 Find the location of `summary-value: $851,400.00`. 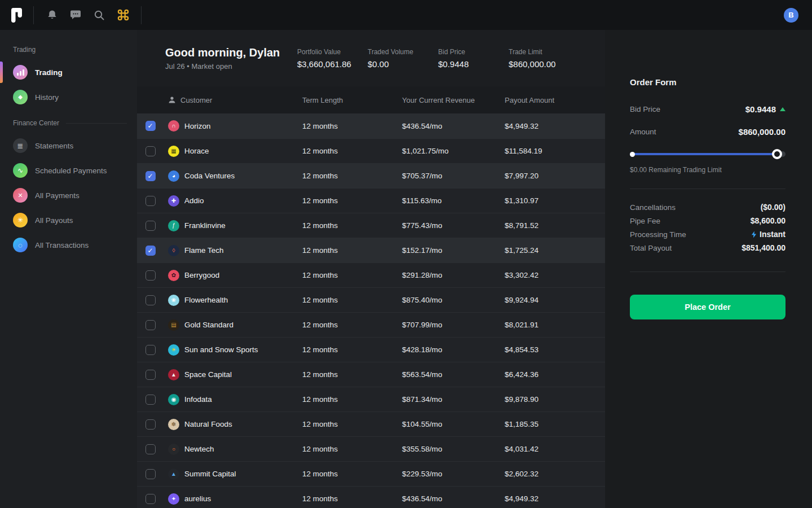

summary-value: $851,400.00 is located at coordinates (764, 248).